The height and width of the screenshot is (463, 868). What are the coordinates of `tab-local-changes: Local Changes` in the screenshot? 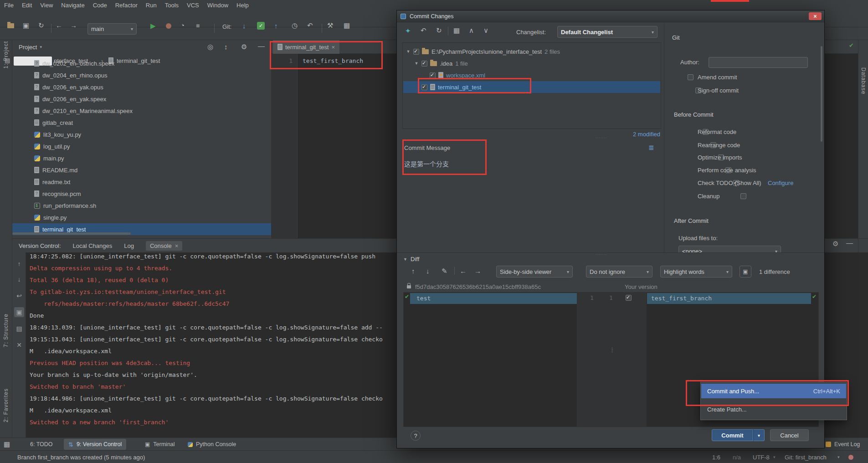 It's located at (93, 246).